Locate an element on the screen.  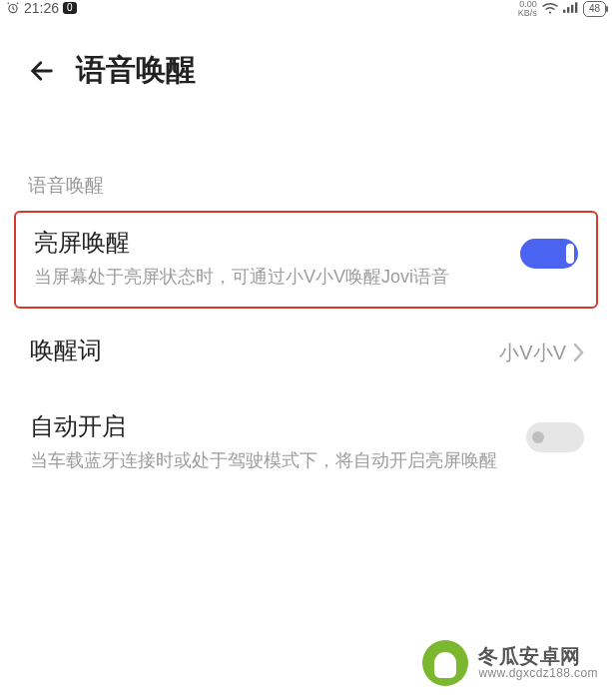
status-time: 21:26 is located at coordinates (42, 8).